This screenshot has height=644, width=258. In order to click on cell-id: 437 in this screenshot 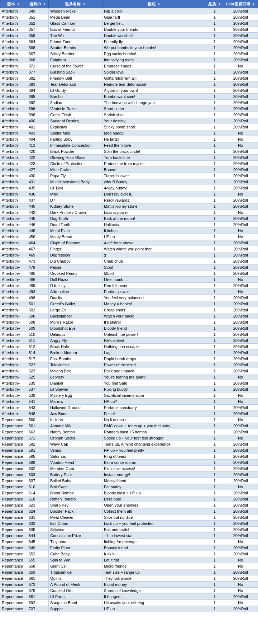, I will do `click(38, 200)`.